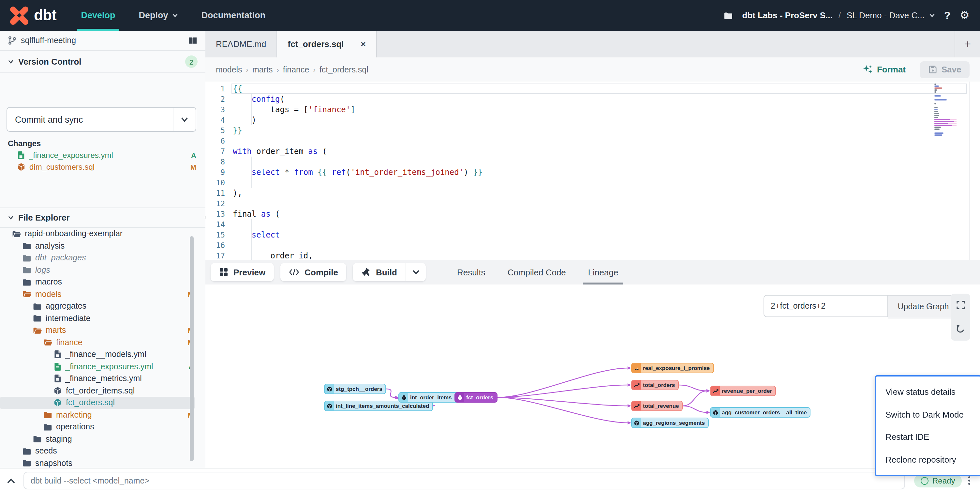  I want to click on reset-view-icon, so click(961, 329).